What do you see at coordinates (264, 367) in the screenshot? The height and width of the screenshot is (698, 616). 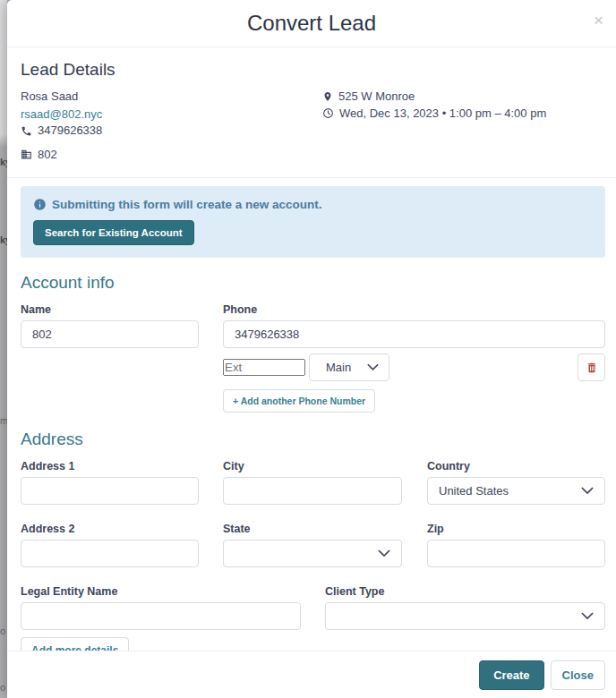 I see `phone-ext-input` at bounding box center [264, 367].